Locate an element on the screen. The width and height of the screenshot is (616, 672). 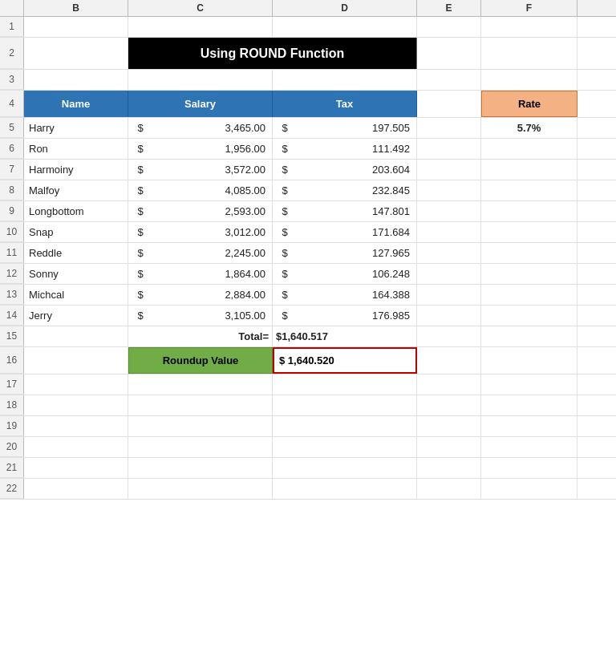
cell-f9 is located at coordinates (529, 212).